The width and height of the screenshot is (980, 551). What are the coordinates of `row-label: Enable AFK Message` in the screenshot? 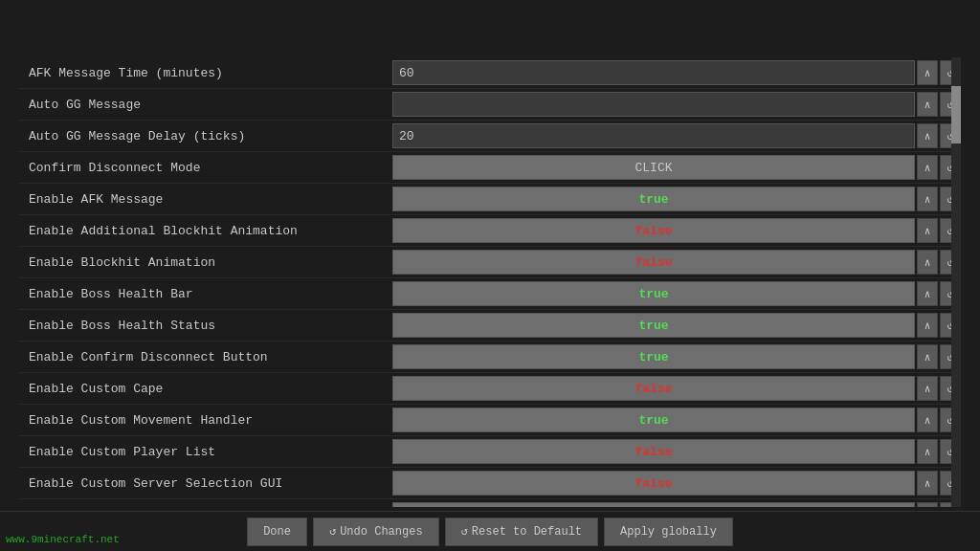 It's located at (206, 199).